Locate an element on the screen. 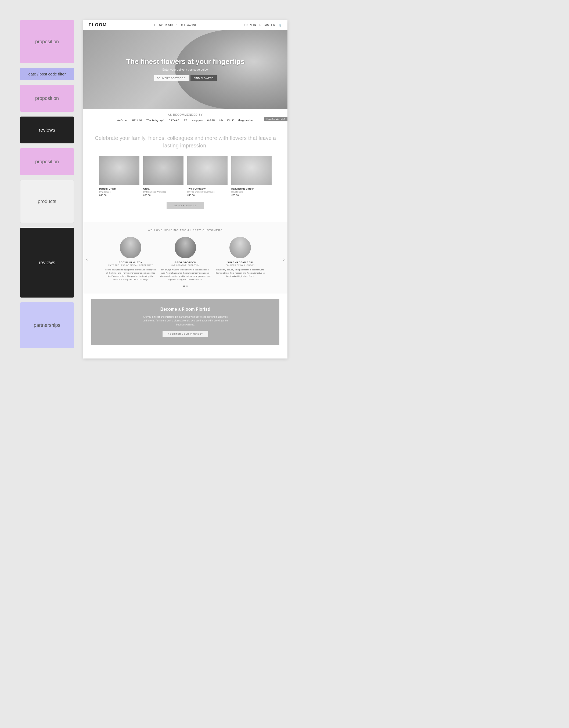 This screenshot has height=728, width=569. send-flowers-button: SEND FLOWERS is located at coordinates (185, 205).